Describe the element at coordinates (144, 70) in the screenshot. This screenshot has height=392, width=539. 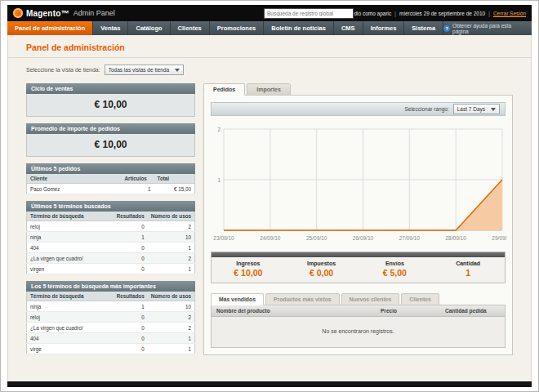
I see `store-view-select: Todas las vistas de tienda` at that location.